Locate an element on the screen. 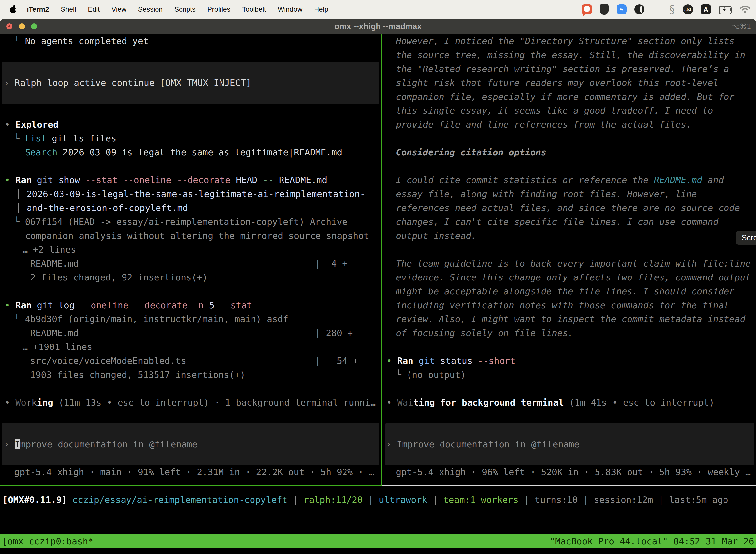  waiting-status: • Waiting for background terminal (1m 41… is located at coordinates (550, 402).